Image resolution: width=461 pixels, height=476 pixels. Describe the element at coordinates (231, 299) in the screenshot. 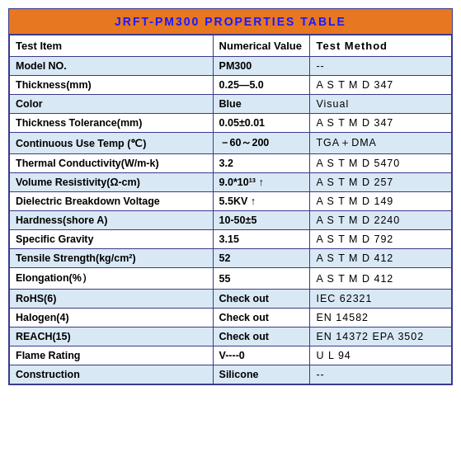

I see `table-row: RoHS(6)Check outIEC 62321` at that location.